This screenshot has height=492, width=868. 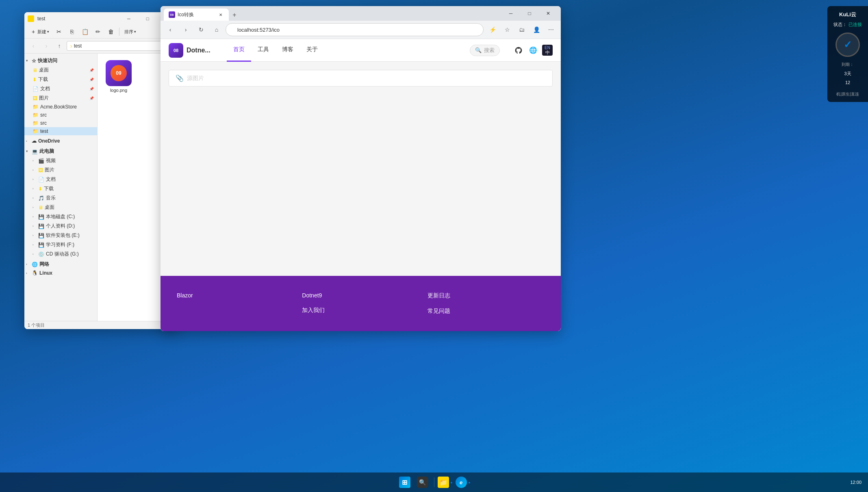 What do you see at coordinates (61, 236) in the screenshot?
I see `sidebar-item-disk-e: › 💾 软件安装包 (E:)` at bounding box center [61, 236].